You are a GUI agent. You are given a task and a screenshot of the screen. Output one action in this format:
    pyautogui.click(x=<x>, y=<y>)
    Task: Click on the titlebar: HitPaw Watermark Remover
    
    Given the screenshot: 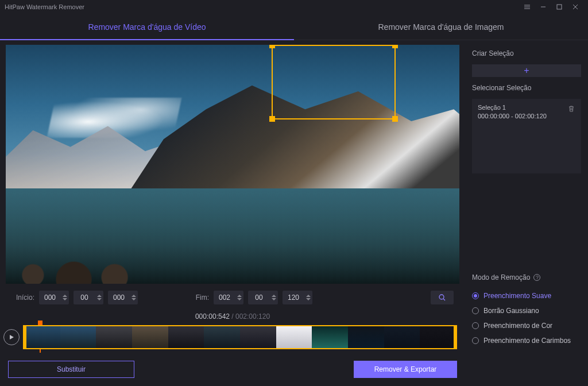 What is the action you would take?
    pyautogui.click(x=294, y=7)
    